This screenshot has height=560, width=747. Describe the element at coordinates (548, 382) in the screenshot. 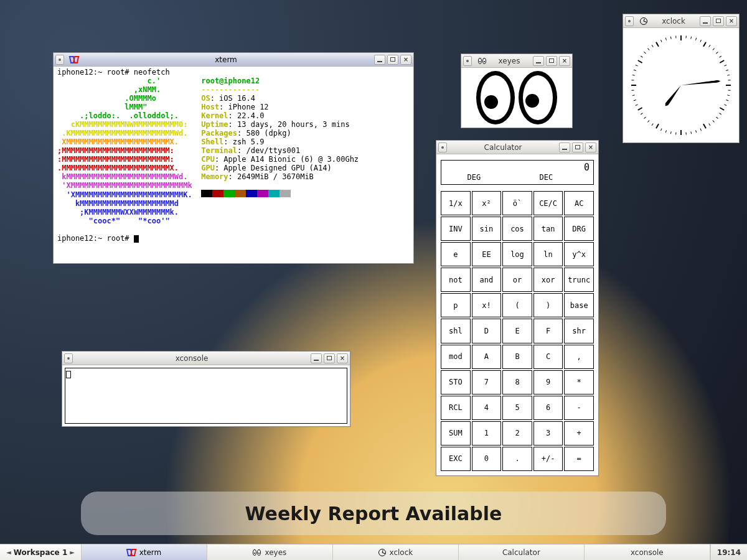

I see `calc-key-9: 9` at that location.